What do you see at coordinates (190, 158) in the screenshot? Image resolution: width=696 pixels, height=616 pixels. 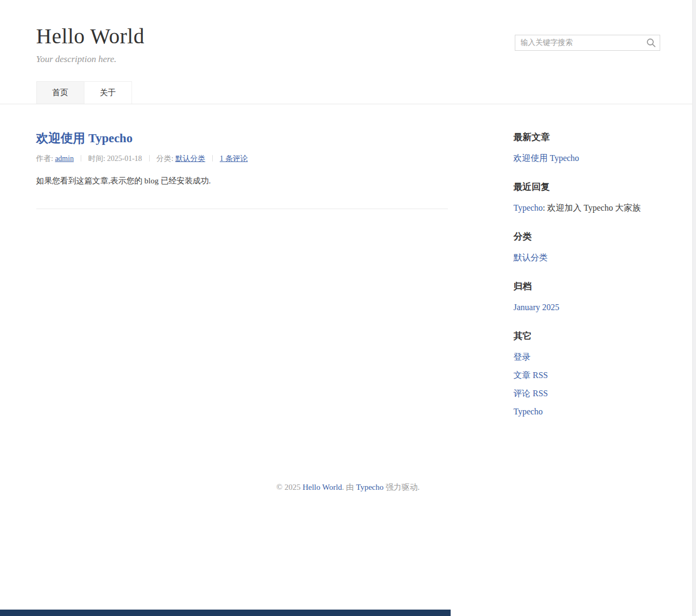 I see `meta-category-link: 默认分类` at bounding box center [190, 158].